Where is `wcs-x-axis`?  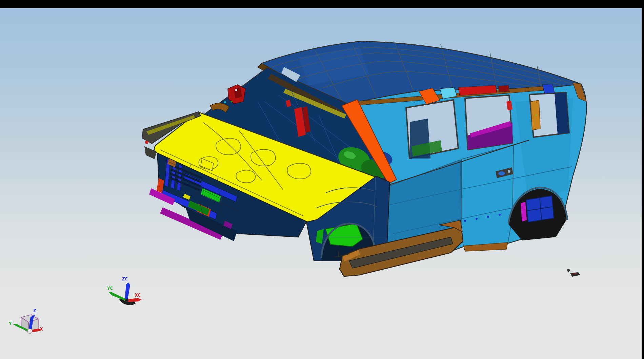 wcs-x-axis is located at coordinates (134, 300).